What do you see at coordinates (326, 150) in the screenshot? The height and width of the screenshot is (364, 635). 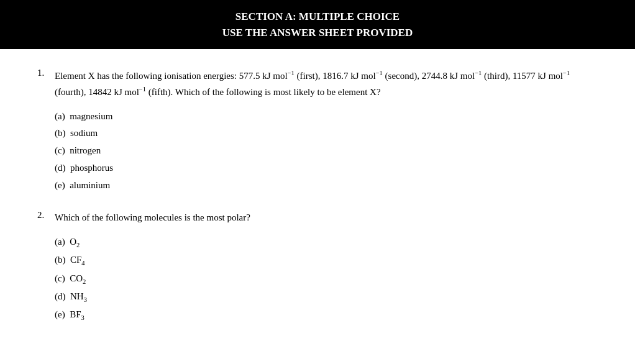 I see `list-item: (c) nitrogen` at bounding box center [326, 150].